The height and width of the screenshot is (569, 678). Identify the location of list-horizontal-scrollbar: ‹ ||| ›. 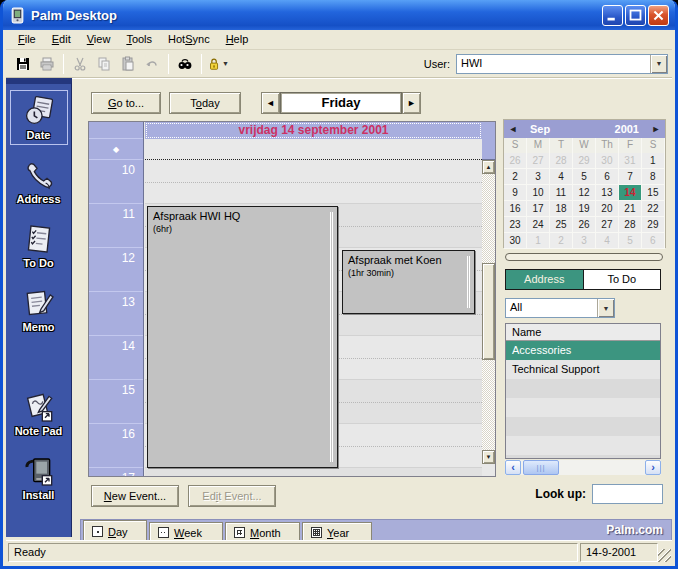
(583, 468).